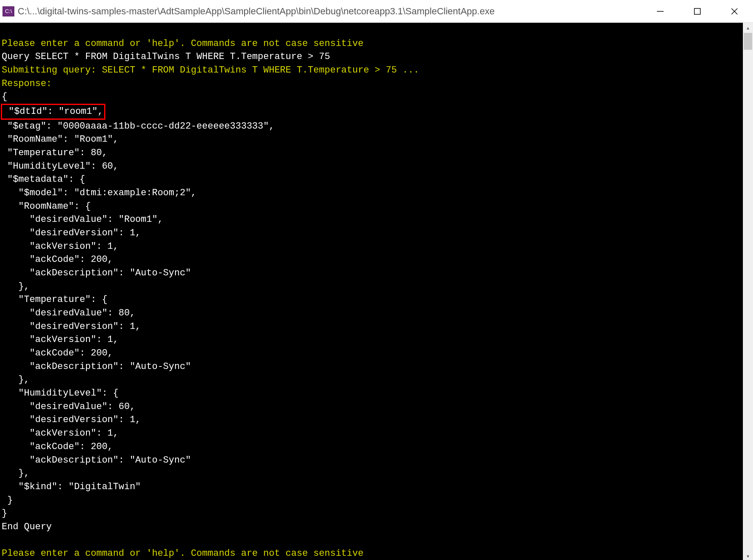 The width and height of the screenshot is (753, 560). Describe the element at coordinates (4, 97) in the screenshot. I see `console-line: {` at that location.